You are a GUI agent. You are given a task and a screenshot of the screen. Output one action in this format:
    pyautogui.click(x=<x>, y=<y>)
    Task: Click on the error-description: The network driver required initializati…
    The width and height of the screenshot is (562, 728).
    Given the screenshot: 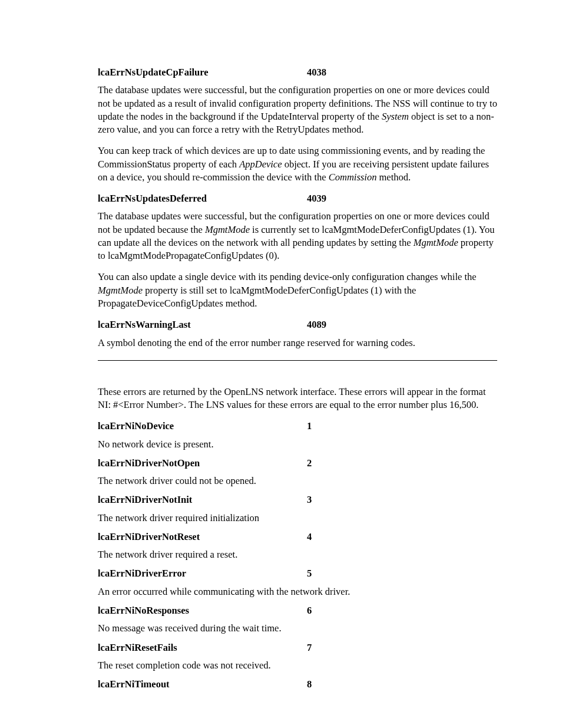 What is the action you would take?
    pyautogui.click(x=297, y=518)
    